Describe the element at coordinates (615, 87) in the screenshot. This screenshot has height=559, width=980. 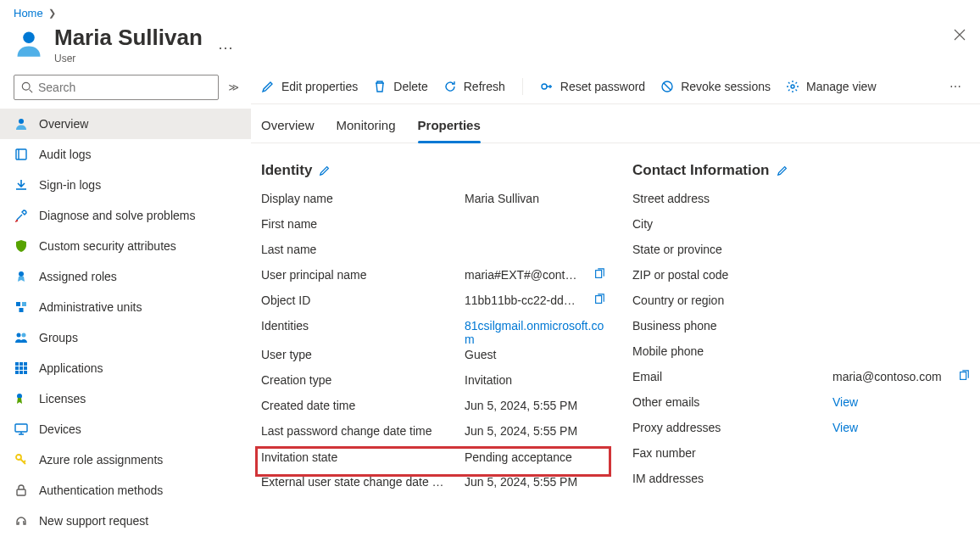
I see `command-bar: Edit properties Delete Refresh Reset pas…` at that location.